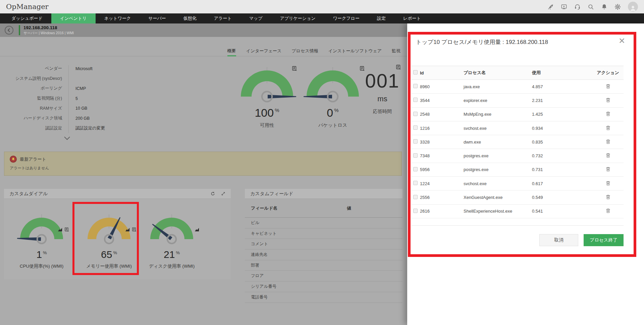 The width and height of the screenshot is (644, 325). What do you see at coordinates (31, 118) in the screenshot?
I see `property-label: ハードディスク領域` at bounding box center [31, 118].